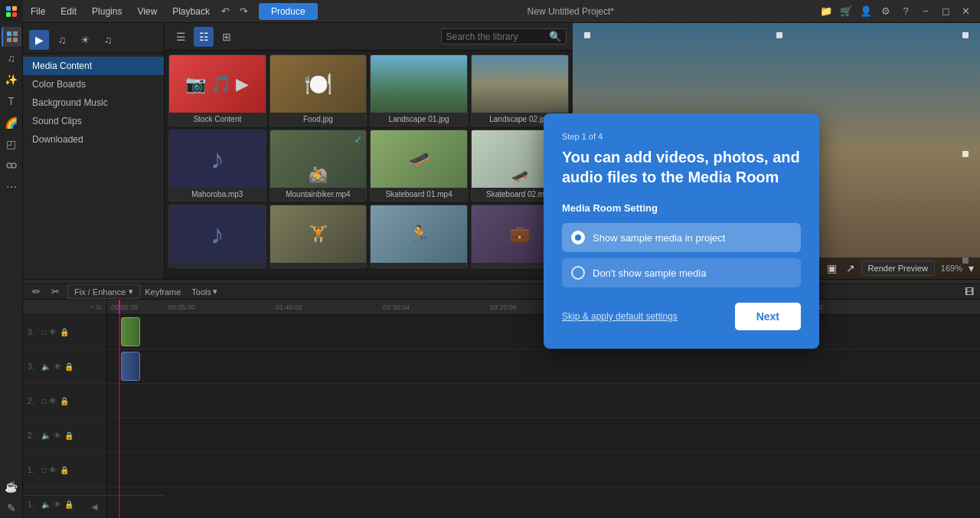 The height and width of the screenshot is (518, 980). Describe the element at coordinates (11, 187) in the screenshot. I see `tool-more: ⋯` at that location.